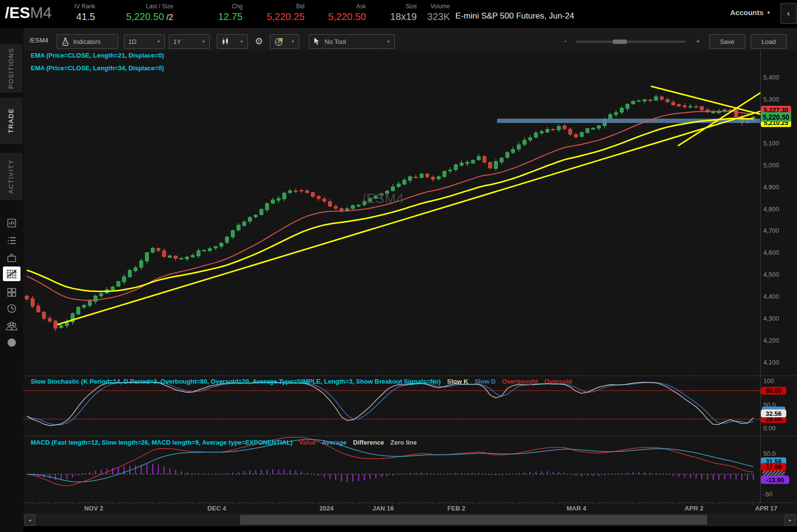  Describe the element at coordinates (347, 17) in the screenshot. I see `stat-value: 5,220.50` at that location.